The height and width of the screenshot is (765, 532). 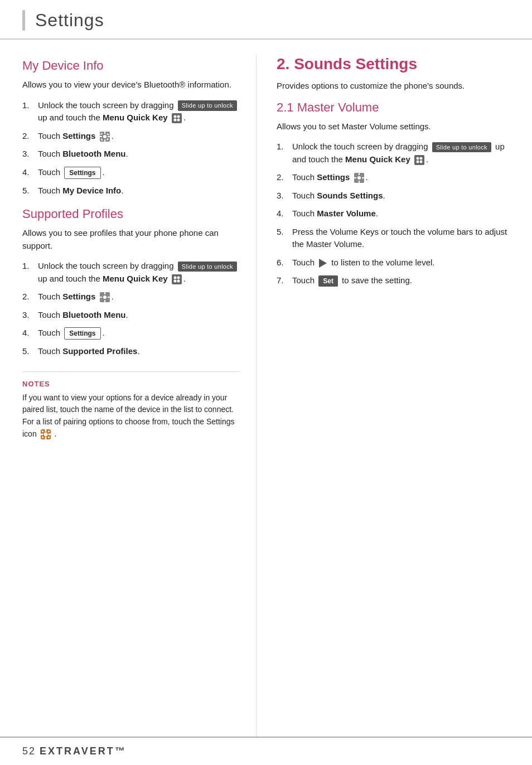 What do you see at coordinates (29, 752) in the screenshot?
I see `footer-page-number: 52` at bounding box center [29, 752].